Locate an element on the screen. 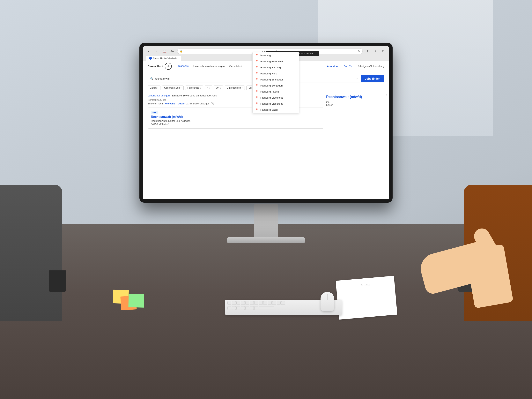  nav-gehaltstest: Gehaltstest is located at coordinates (236, 66).